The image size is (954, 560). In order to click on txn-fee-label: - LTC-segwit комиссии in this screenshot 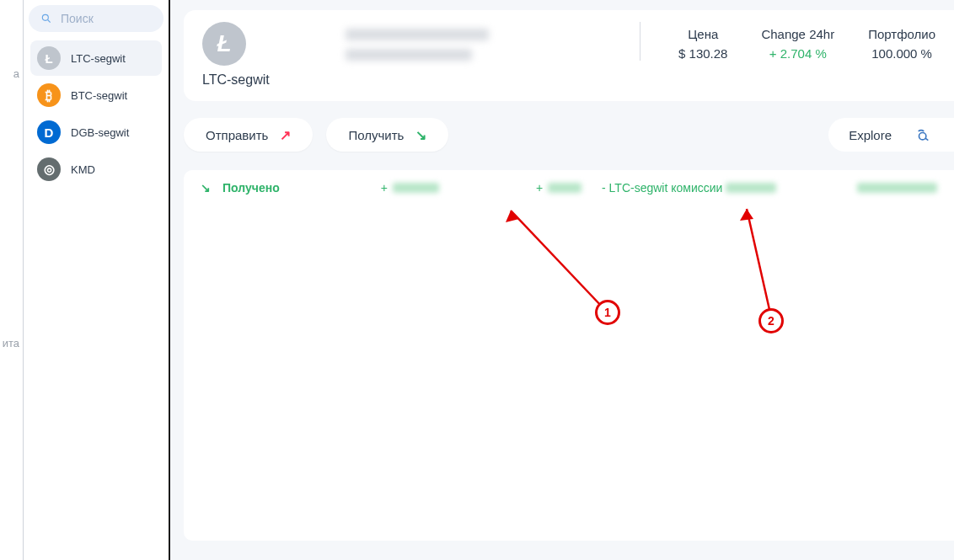, I will do `click(662, 188)`.